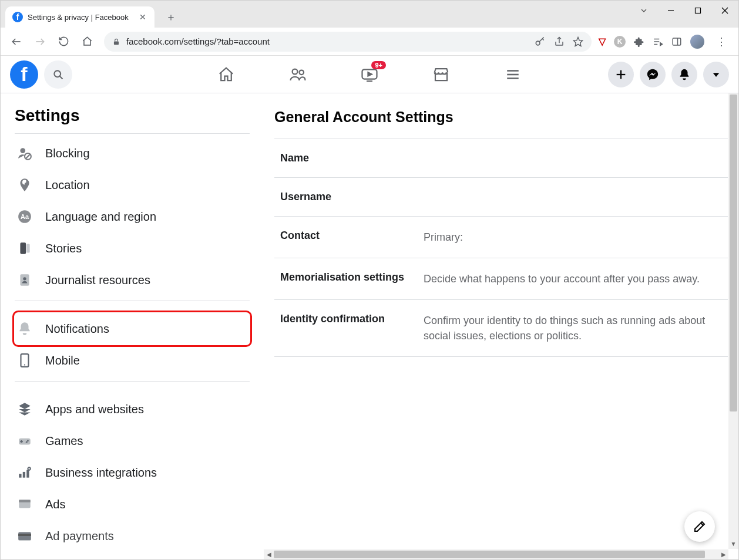 Image resolution: width=739 pixels, height=560 pixels. Describe the element at coordinates (716, 75) in the screenshot. I see `account-menu-button` at that location.